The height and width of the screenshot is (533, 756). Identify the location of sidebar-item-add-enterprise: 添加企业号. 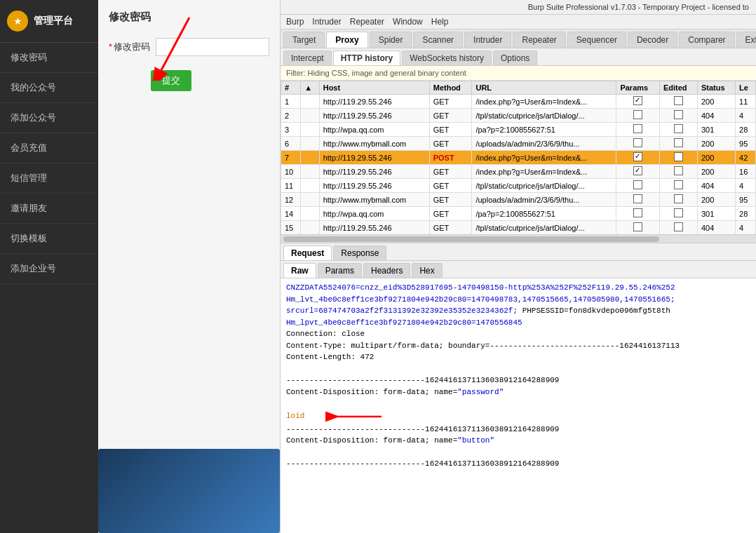
(49, 269).